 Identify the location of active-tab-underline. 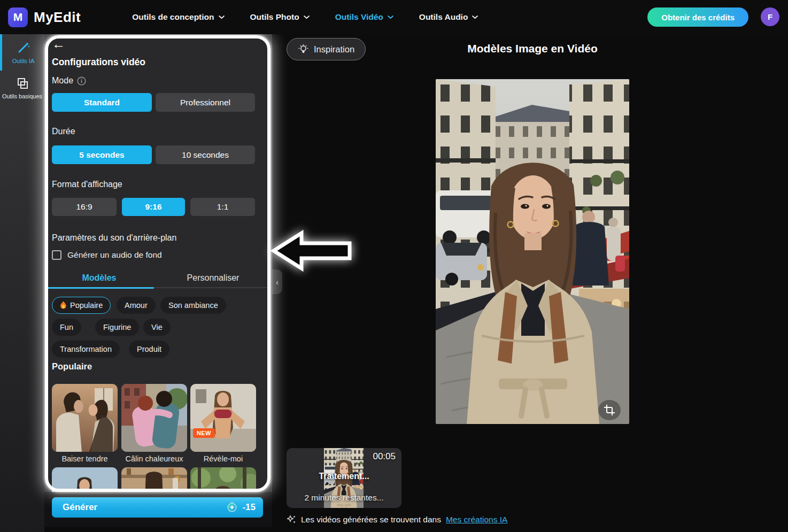
(101, 288).